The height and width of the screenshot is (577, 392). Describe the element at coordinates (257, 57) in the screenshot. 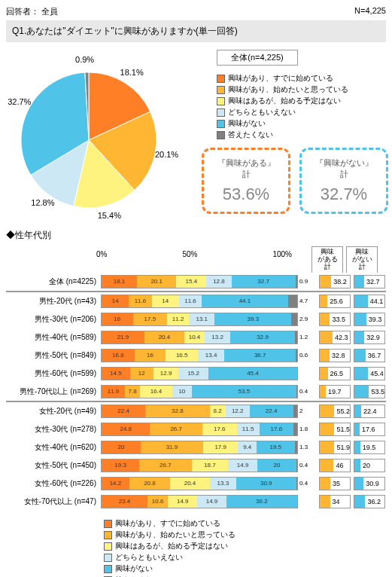

I see `overall-n-label: 全体(n=4,225)` at that location.